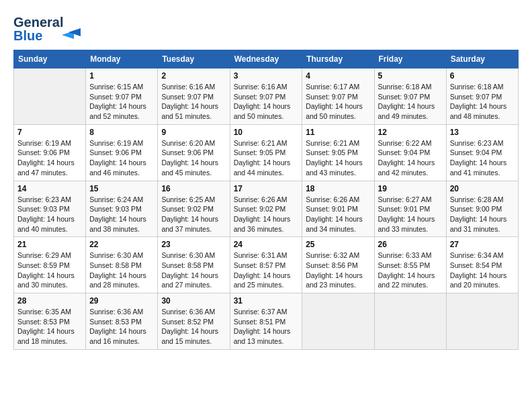 This screenshot has width=532, height=411. What do you see at coordinates (50, 215) in the screenshot?
I see `day-info: Sunrise: 6:23 AM Sunset: 9:03 PM Dayligh…` at bounding box center [50, 215].